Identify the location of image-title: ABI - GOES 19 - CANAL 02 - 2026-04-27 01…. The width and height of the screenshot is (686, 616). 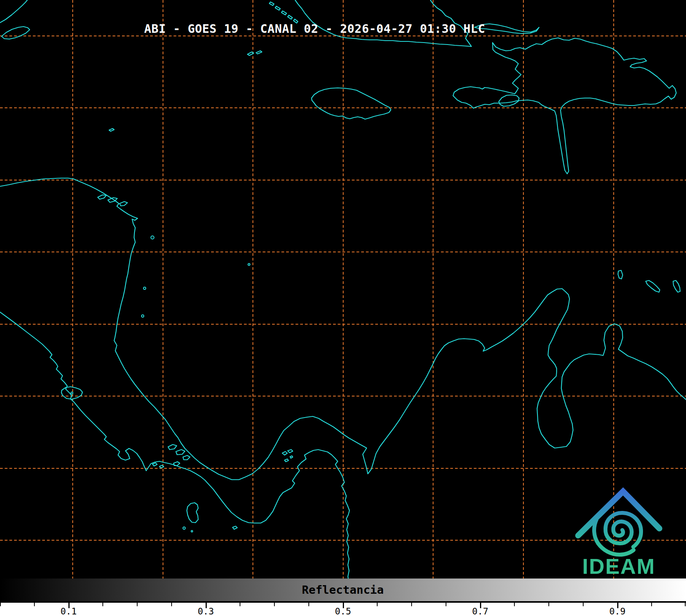
(315, 29).